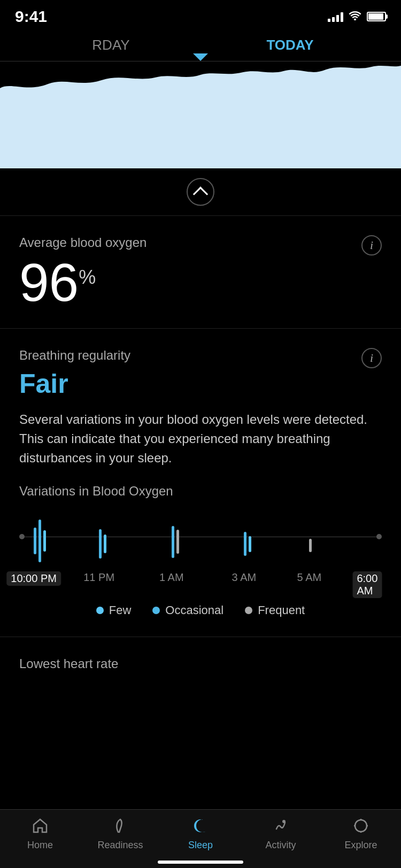 The height and width of the screenshot is (868, 401). I want to click on nav-home: Home, so click(40, 834).